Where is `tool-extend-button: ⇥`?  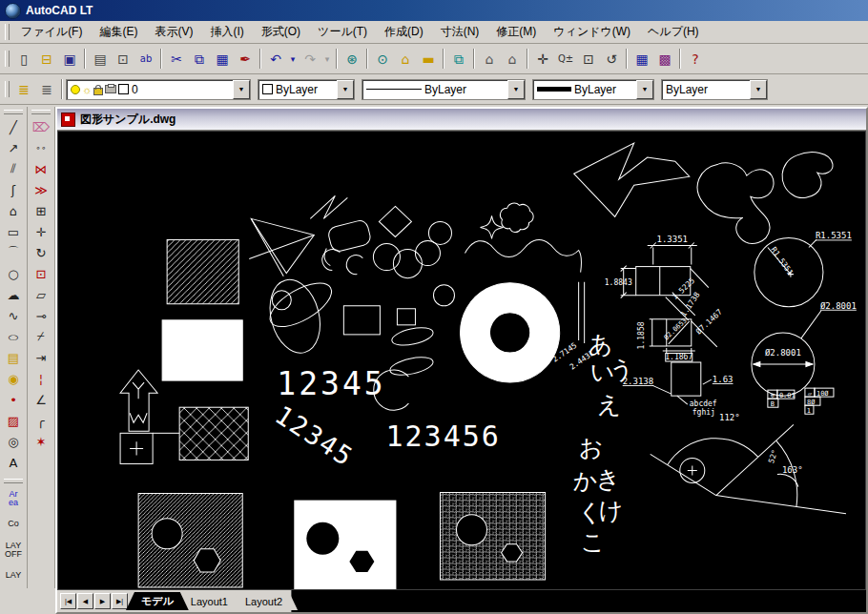 tool-extend-button: ⇥ is located at coordinates (42, 358).